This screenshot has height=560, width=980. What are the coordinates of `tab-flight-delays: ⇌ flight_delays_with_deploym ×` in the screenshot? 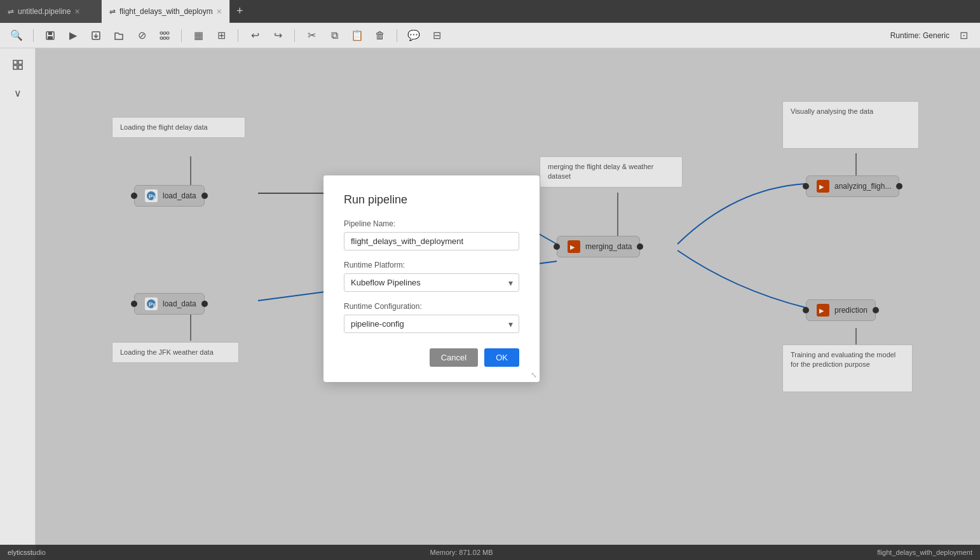 It's located at (166, 11).